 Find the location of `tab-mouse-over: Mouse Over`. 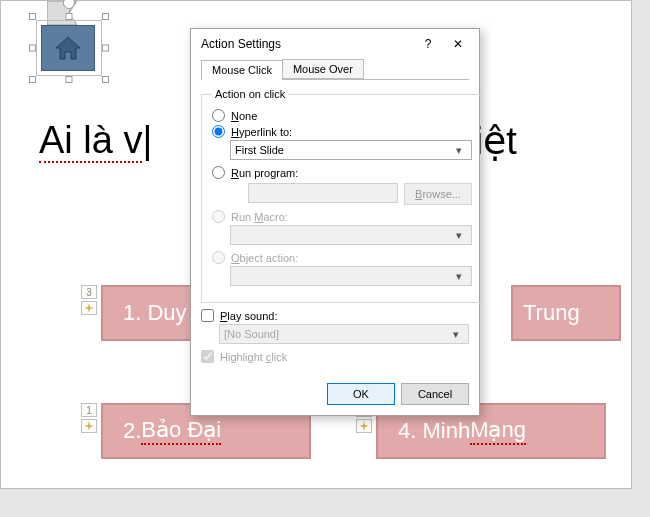

tab-mouse-over: Mouse Over is located at coordinates (323, 69).